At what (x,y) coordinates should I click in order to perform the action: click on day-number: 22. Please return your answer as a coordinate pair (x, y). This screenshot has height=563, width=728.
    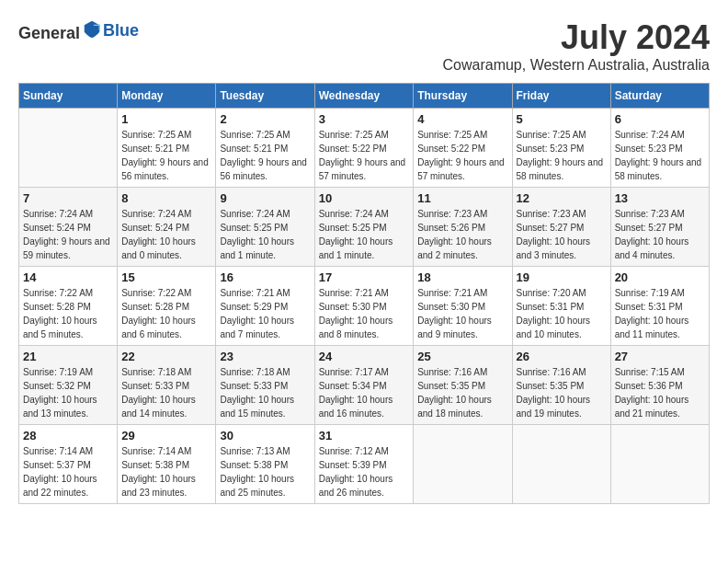
    Looking at the image, I should click on (166, 357).